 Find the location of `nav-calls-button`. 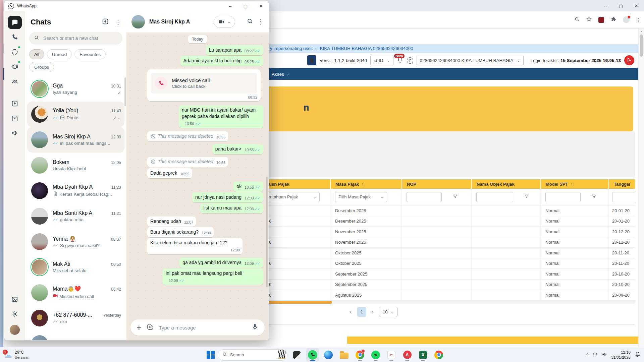

nav-calls-button is located at coordinates (15, 37).